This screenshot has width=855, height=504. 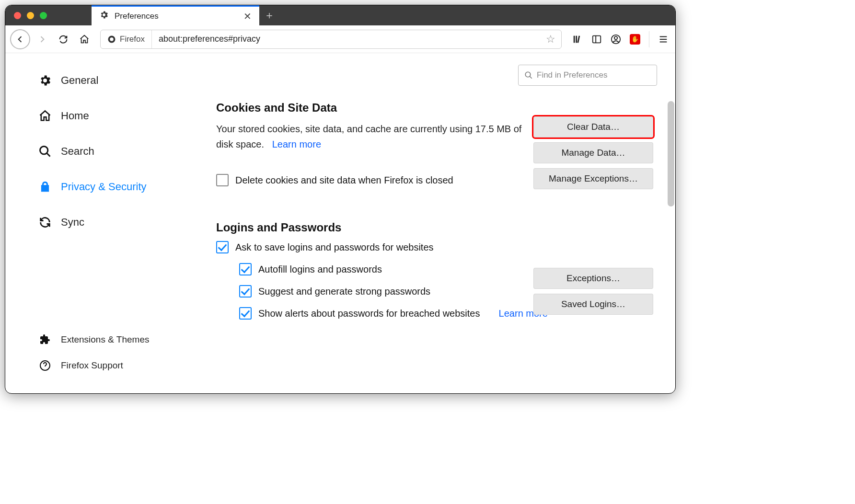 I want to click on autofill-label: Autofill logins and passwords, so click(x=320, y=269).